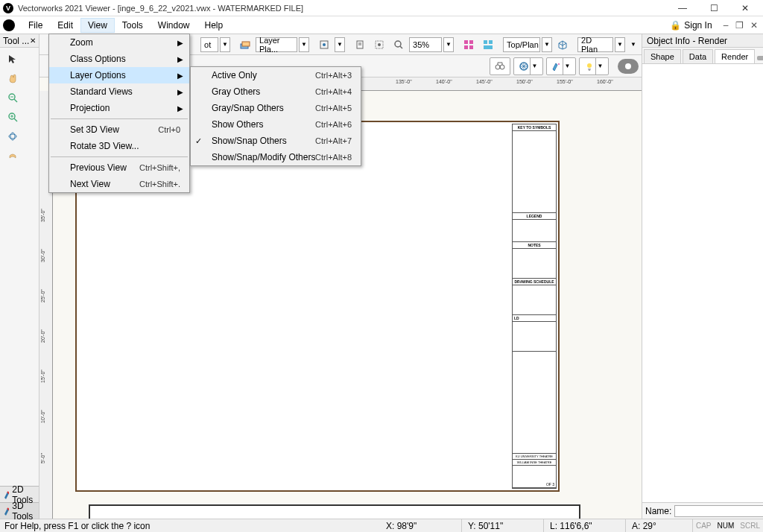  What do you see at coordinates (739, 25) in the screenshot?
I see `mdi-restore: ❐` at bounding box center [739, 25].